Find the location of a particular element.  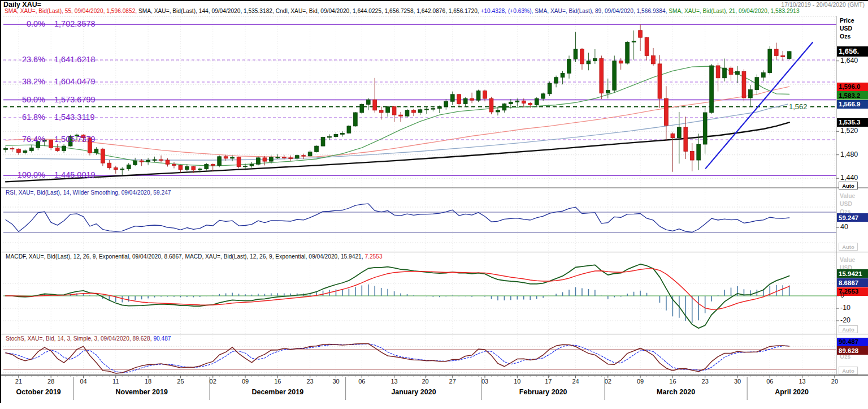

price-tick-label: 1,520 is located at coordinates (849, 131).